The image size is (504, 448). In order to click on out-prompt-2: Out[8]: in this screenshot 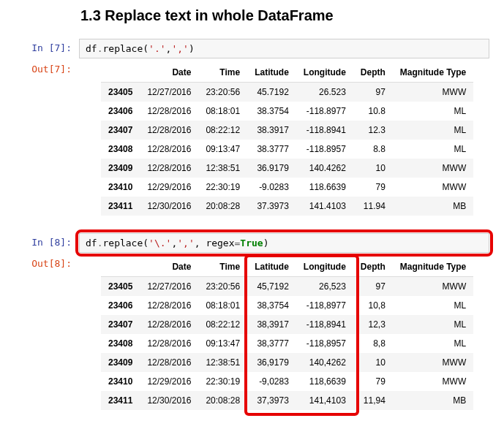, I will do `click(47, 335)`.